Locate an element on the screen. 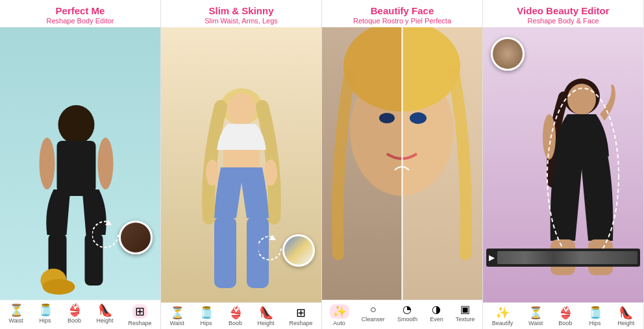  card-title-3: Beautify Face is located at coordinates (402, 10).